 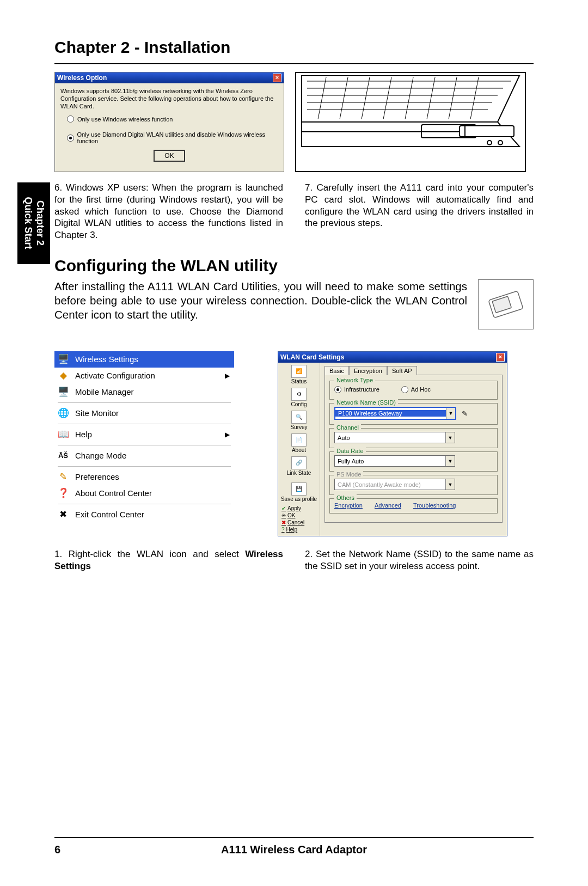 I want to click on diamond-icon: ◆, so click(x=63, y=376).